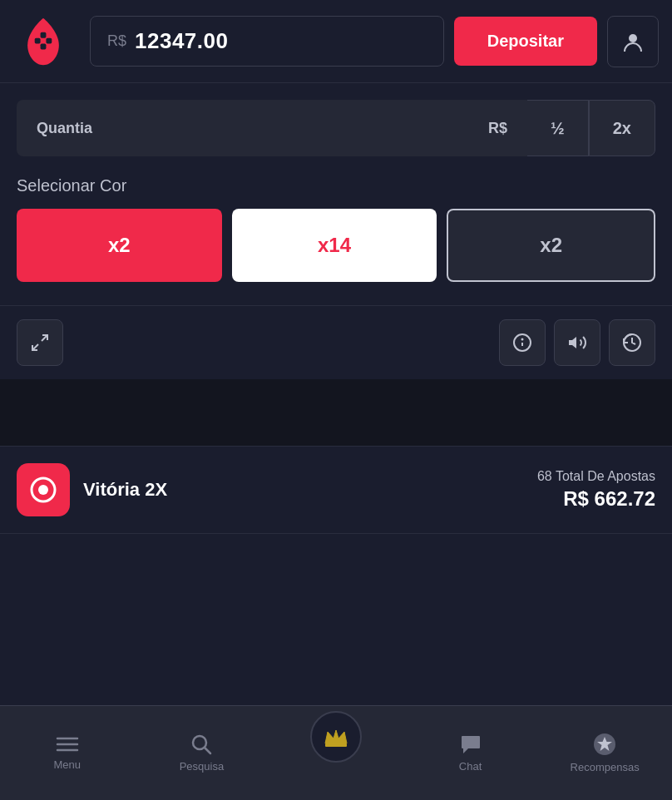  Describe the element at coordinates (120, 245) in the screenshot. I see `red-color-button: x2` at that location.